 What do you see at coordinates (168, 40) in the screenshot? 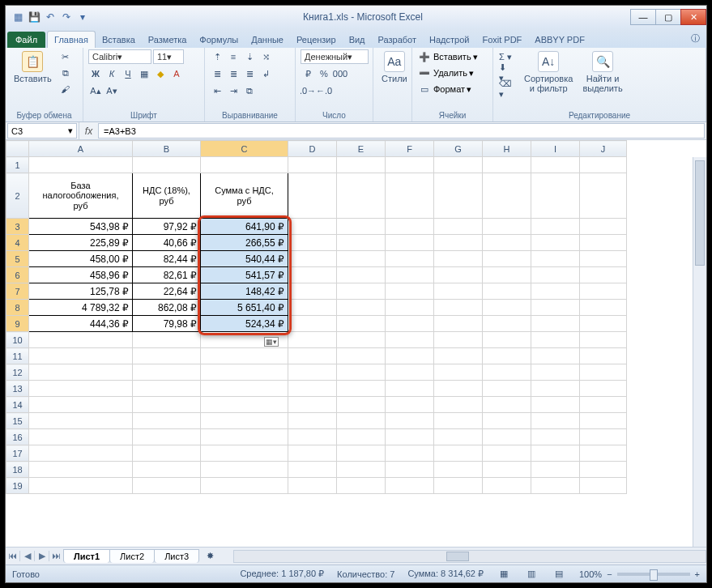
I see `tab-layout: Разметка` at bounding box center [168, 40].